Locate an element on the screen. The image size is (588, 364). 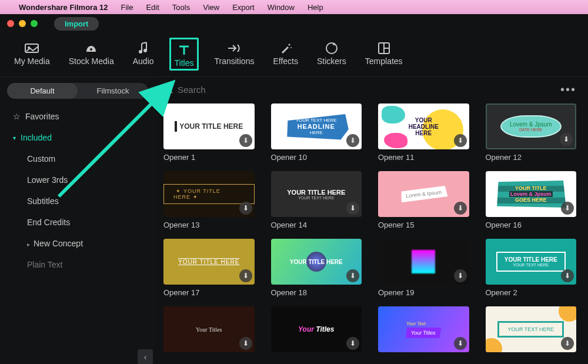
sidebar-item-new-concept: New Concept is located at coordinates (78, 243).